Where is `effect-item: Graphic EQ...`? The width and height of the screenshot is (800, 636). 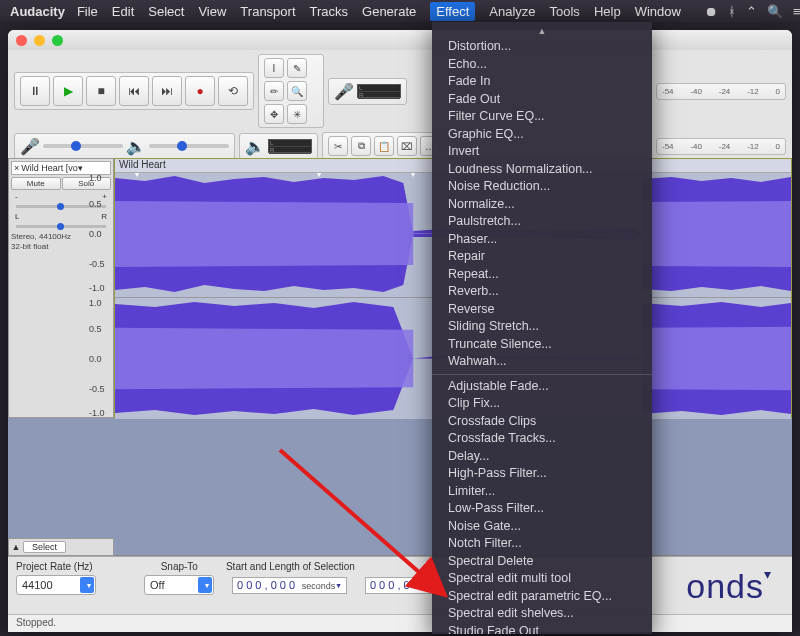
effect-item: Graphic EQ... is located at coordinates (542, 135).